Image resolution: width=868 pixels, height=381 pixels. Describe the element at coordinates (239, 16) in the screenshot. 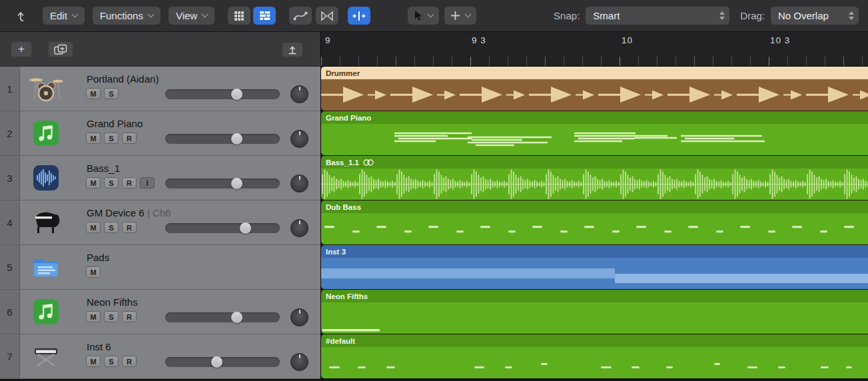

I see `grid-view-button` at that location.